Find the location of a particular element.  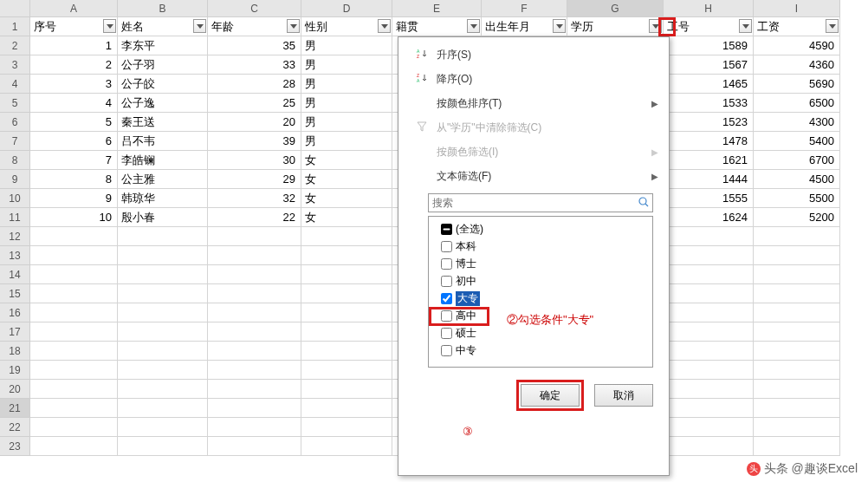

cell-C2: 35 is located at coordinates (255, 46).